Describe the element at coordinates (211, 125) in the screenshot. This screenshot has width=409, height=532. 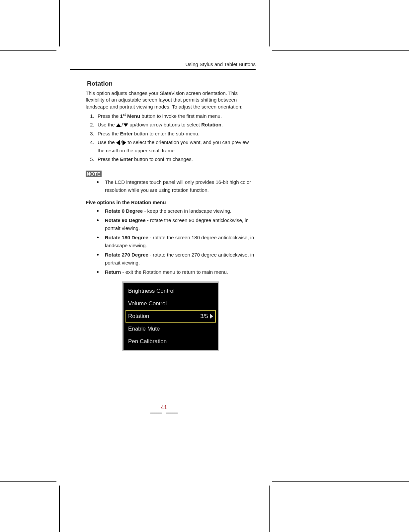
I see `text: Rotation` at that location.